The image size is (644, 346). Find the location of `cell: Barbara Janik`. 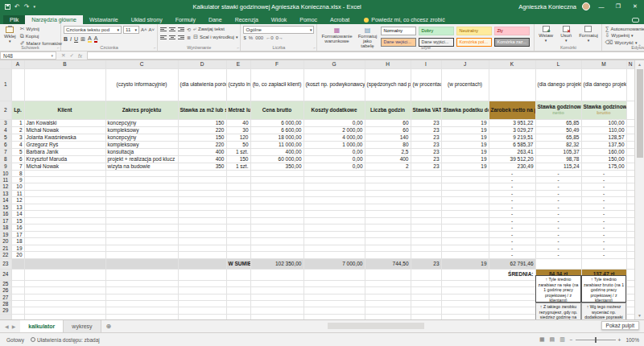

cell: Barbara Janik is located at coordinates (64, 151).